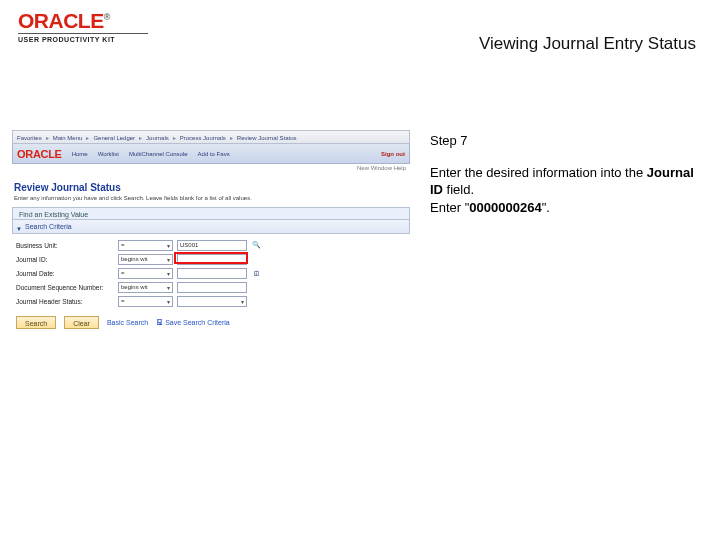 This screenshot has height=540, width=720. Describe the element at coordinates (36, 322) in the screenshot. I see `search-button: Search` at that location.